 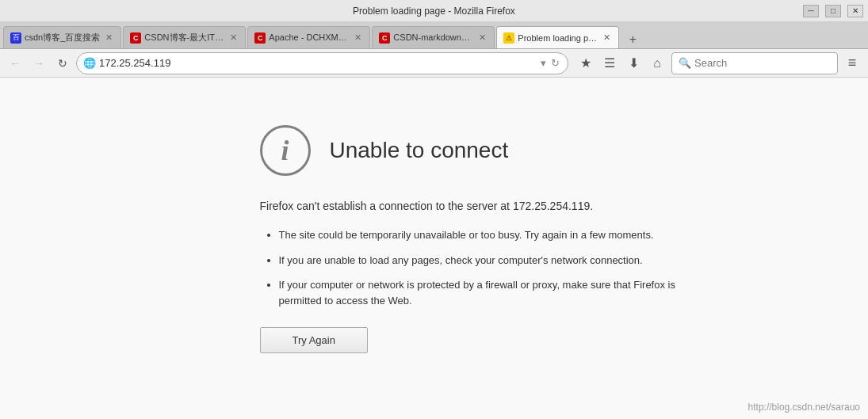 What do you see at coordinates (433, 37) in the screenshot?
I see `tab-csdn-markdown: C CSDN-markdown编... ✕` at bounding box center [433, 37].